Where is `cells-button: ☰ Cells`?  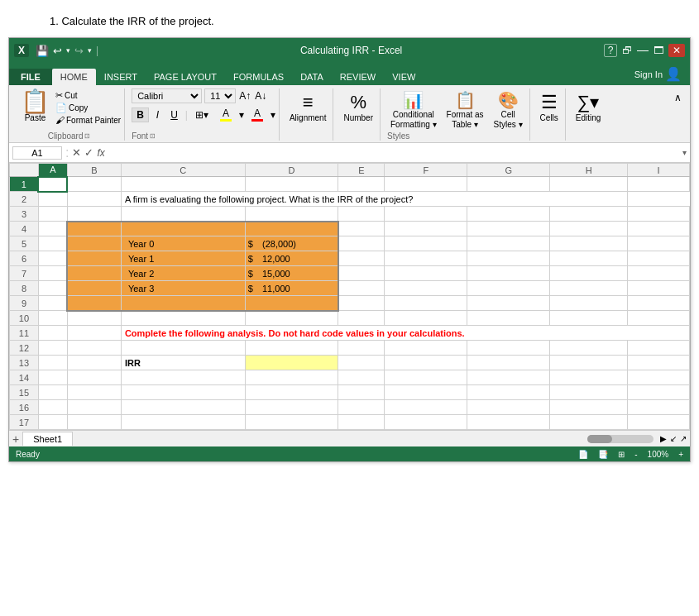
cells-button: ☰ Cells is located at coordinates (549, 107).